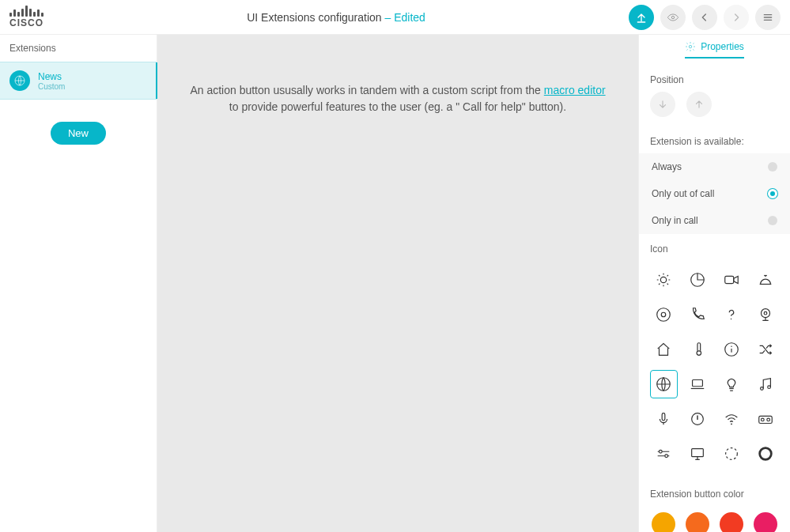 The image size is (790, 532). Describe the element at coordinates (765, 349) in the screenshot. I see `icon-option-shuffle` at that location.